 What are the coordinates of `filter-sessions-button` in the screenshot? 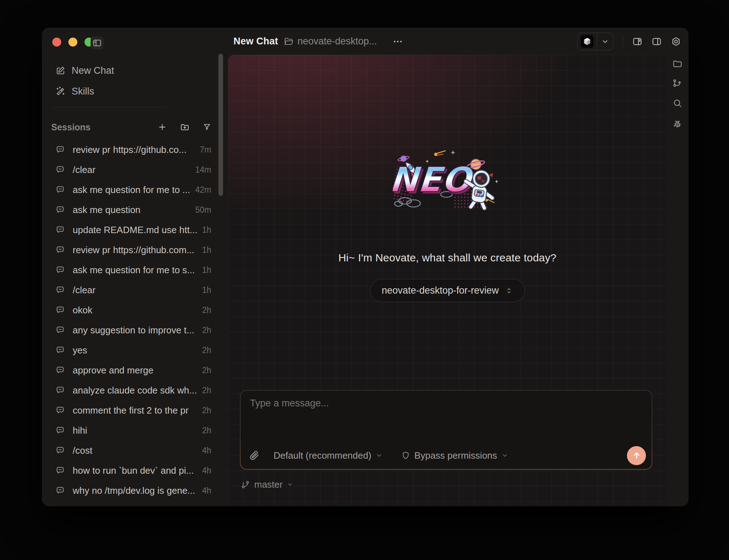 It's located at (207, 127).